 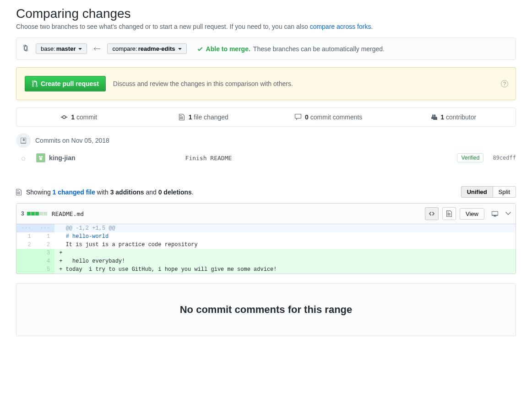 What do you see at coordinates (495, 214) in the screenshot?
I see `device-icon` at bounding box center [495, 214].